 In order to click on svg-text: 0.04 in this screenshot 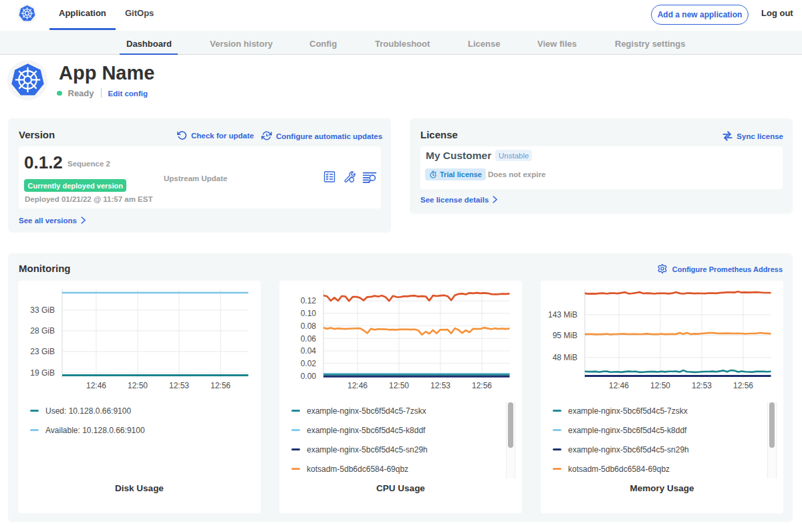, I will do `click(309, 351)`.